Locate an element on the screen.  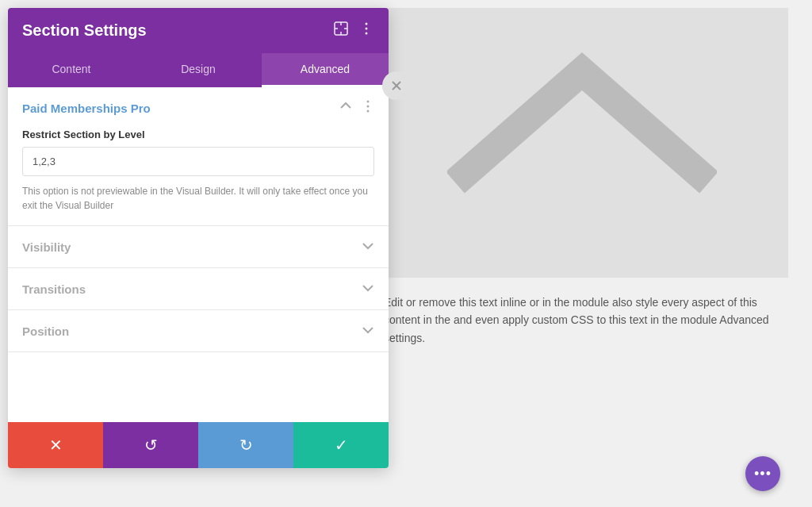
accordion-icons-position is located at coordinates (368, 331).